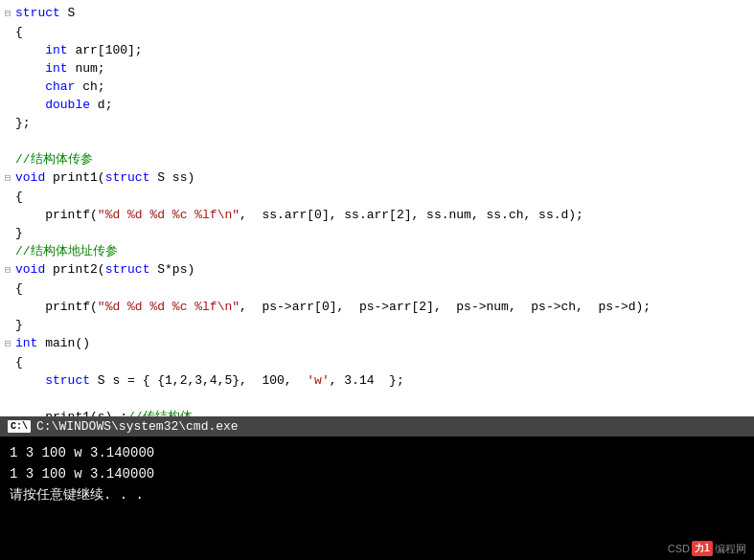 Image resolution: width=754 pixels, height=560 pixels. I want to click on code-text: void print2(struct S*ps), so click(385, 270).